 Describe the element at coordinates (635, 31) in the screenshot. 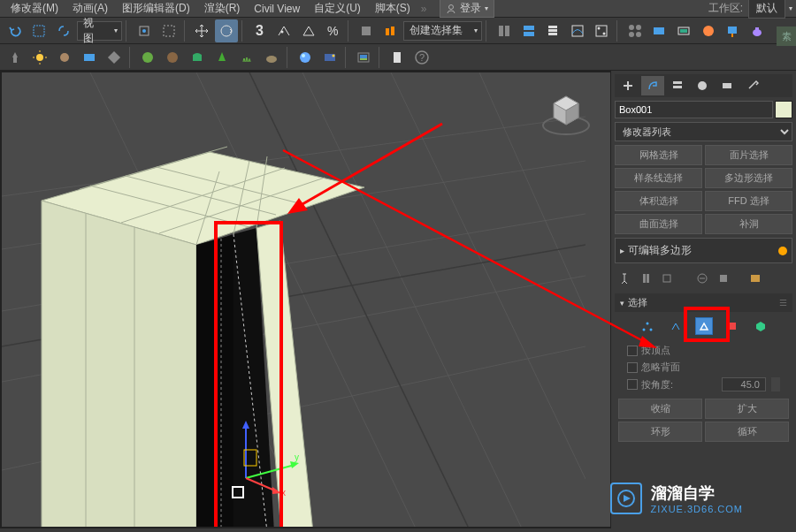

I see `material-button` at that location.